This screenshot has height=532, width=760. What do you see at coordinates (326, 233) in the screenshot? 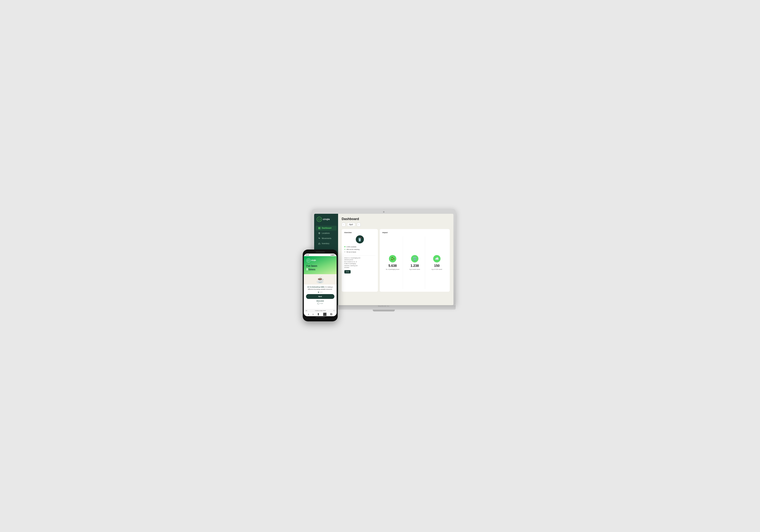
I see `sidebar-label-locations: Locations` at bounding box center [326, 233].